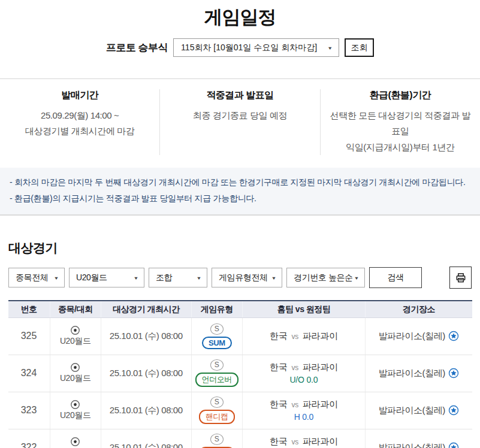  I want to click on col-header-no: 번호, so click(29, 309).